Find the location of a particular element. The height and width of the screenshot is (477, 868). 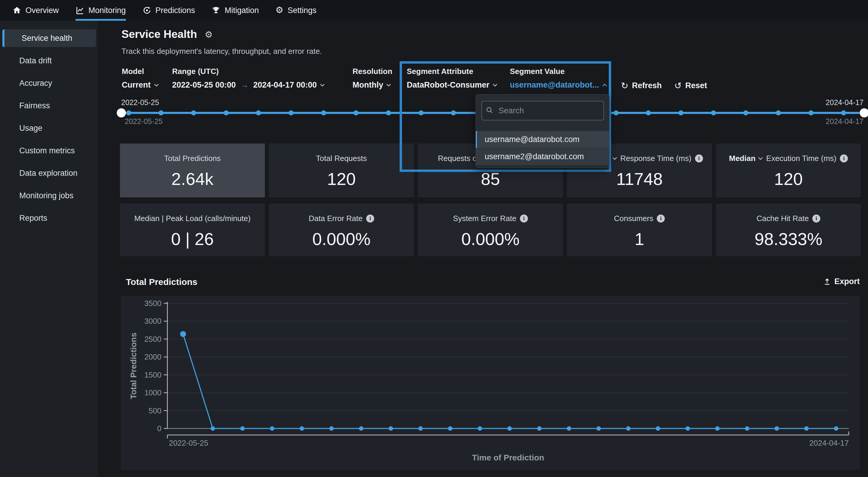

svg-text: 2500 is located at coordinates (153, 339).